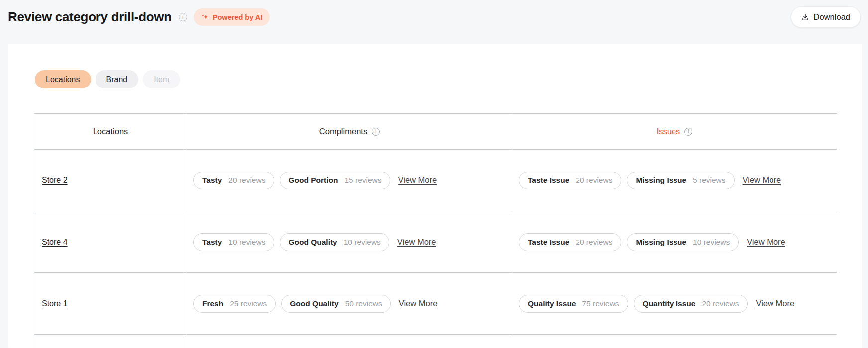  I want to click on table-header-row: Locations Compliments i Issues i, so click(436, 132).